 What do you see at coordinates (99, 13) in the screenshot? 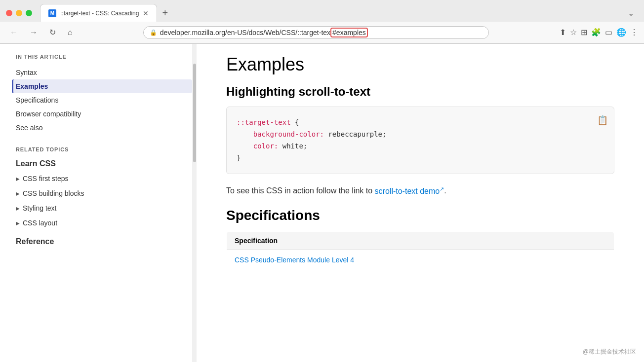
I see `active-tab: M ::target-text - CSS: Cascading ✕` at bounding box center [99, 13].